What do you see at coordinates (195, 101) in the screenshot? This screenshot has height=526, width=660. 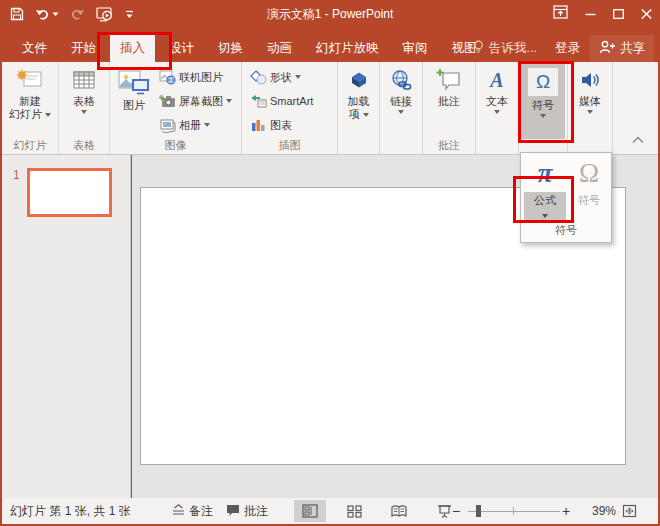 I see `screenshot-button: 屏幕截图` at bounding box center [195, 101].